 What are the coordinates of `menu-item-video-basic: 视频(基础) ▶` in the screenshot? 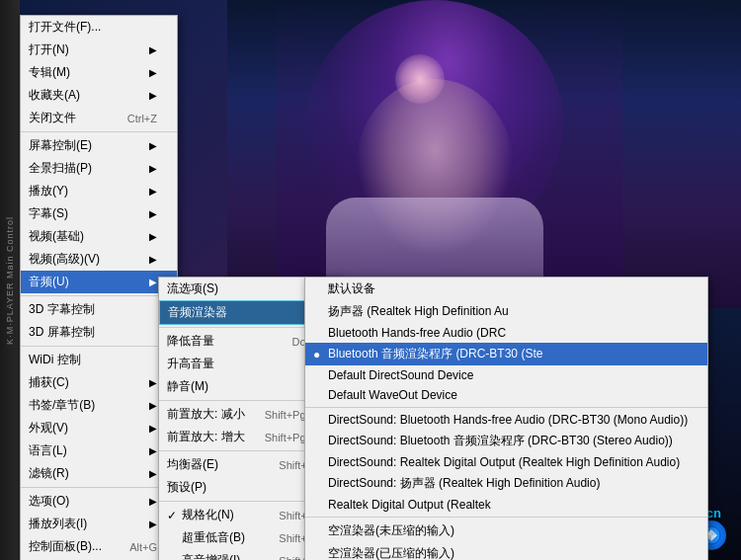 It's located at (99, 237).